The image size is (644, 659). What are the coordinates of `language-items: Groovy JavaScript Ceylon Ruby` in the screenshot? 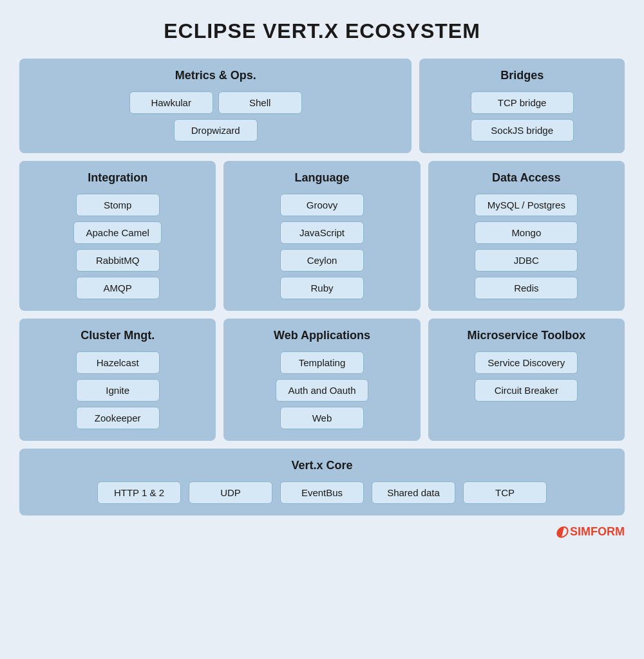 It's located at (322, 246).